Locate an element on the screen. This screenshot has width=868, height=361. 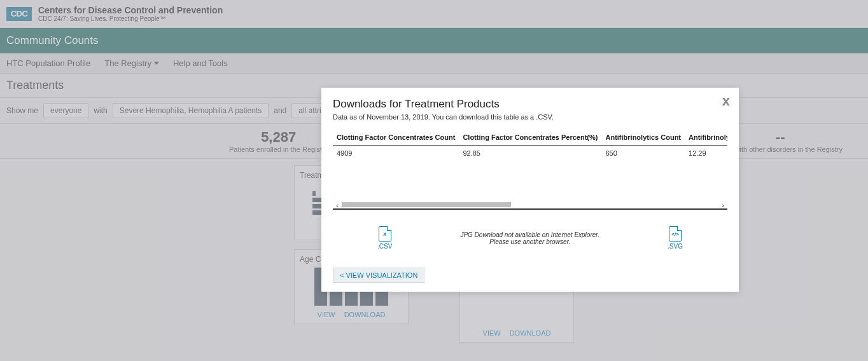
modal-subtitle: Data as of November 13, 2019. You can do… is located at coordinates (530, 117).